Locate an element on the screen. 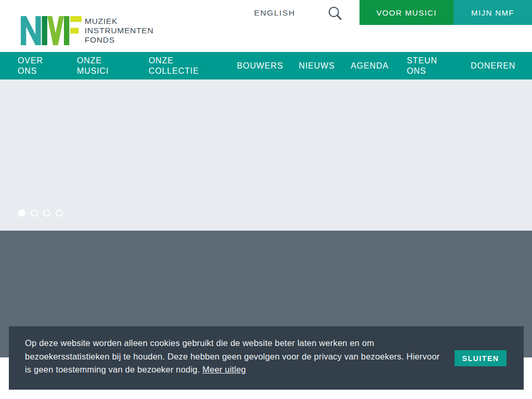 Image resolution: width=532 pixels, height=399 pixels. nav-item-over-ons: OVER ONS is located at coordinates (47, 65).